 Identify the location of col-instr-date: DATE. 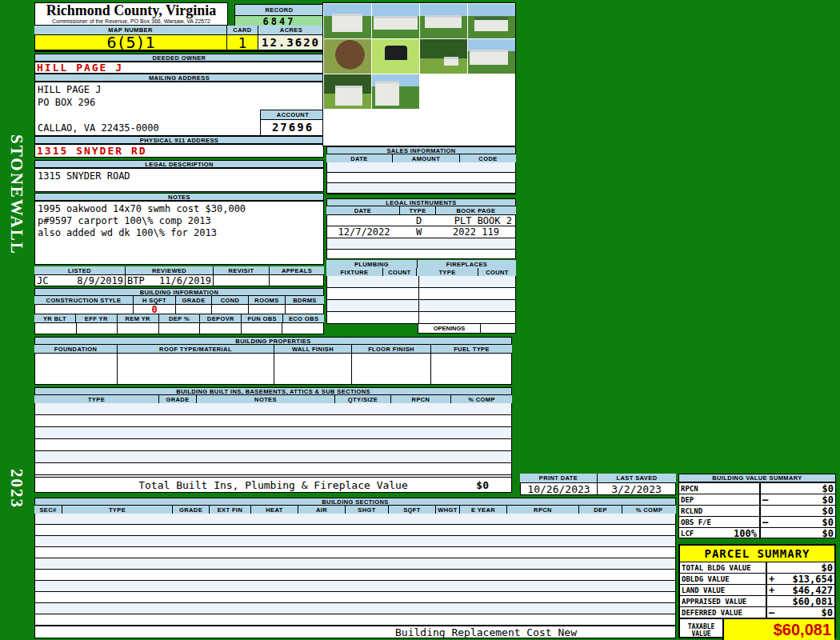
(363, 210).